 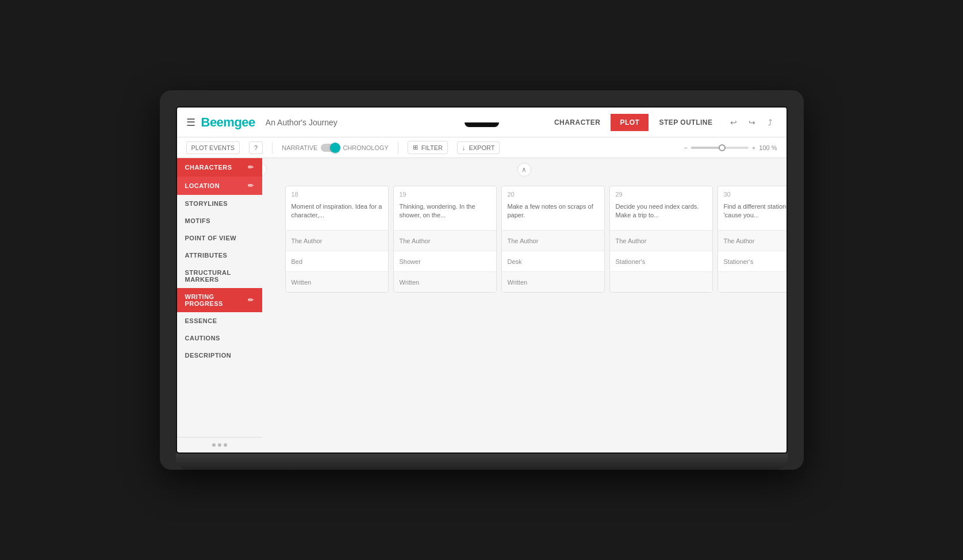 What do you see at coordinates (335, 148) in the screenshot?
I see `toggle-thumb` at bounding box center [335, 148].